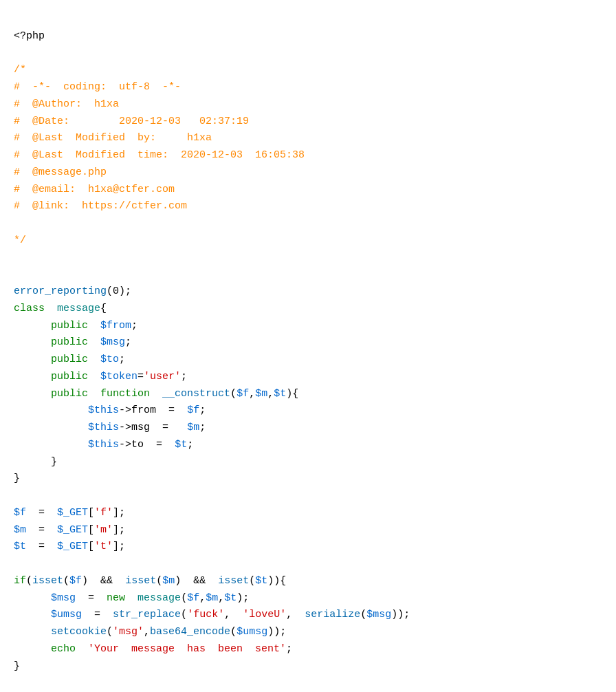 This screenshot has height=692, width=616. Describe the element at coordinates (63, 598) in the screenshot. I see `msg-var: $msg` at that location.